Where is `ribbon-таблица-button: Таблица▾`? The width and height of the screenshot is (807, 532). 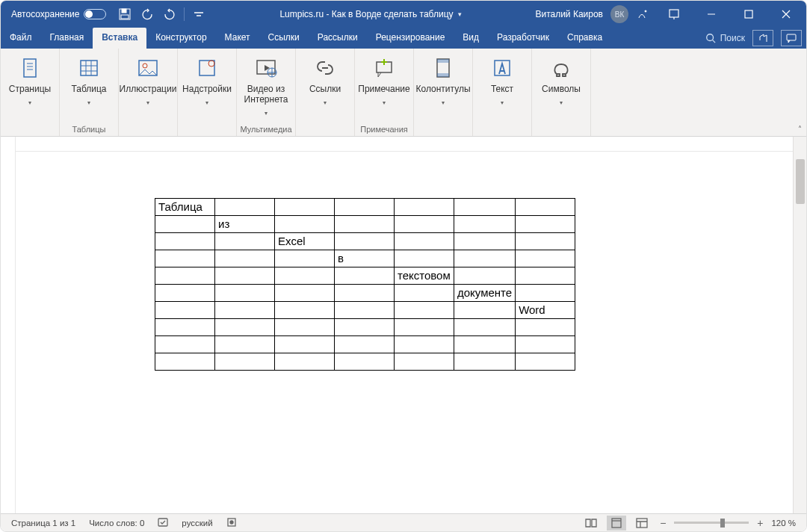
ribbon-таблица-button: Таблица▾ is located at coordinates (89, 79).